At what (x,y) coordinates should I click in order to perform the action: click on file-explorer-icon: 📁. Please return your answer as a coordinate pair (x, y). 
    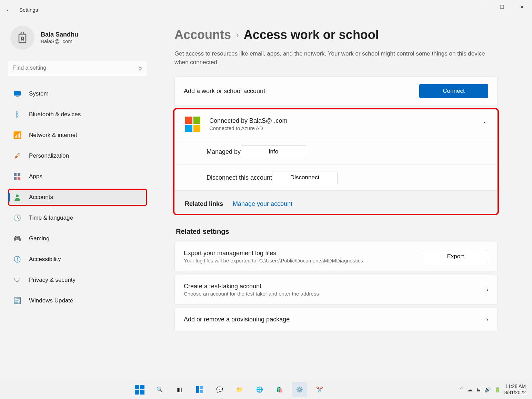
    Looking at the image, I should click on (240, 390).